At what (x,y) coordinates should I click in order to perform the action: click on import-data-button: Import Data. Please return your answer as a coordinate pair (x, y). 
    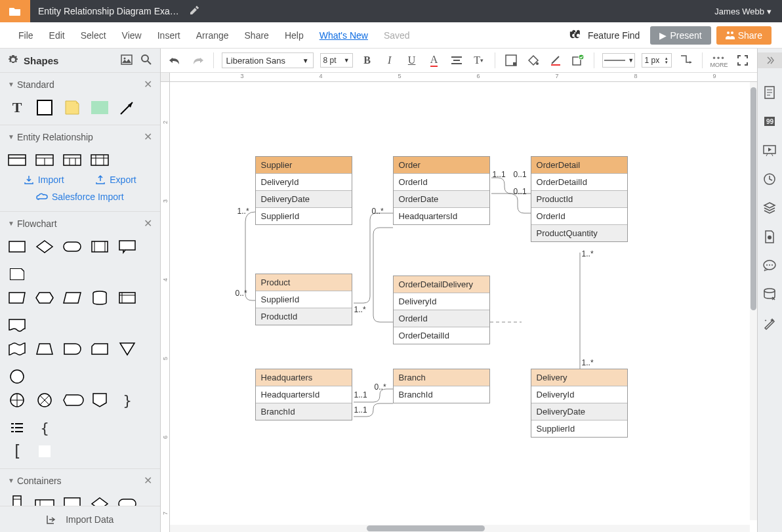
    Looking at the image, I should click on (80, 519).